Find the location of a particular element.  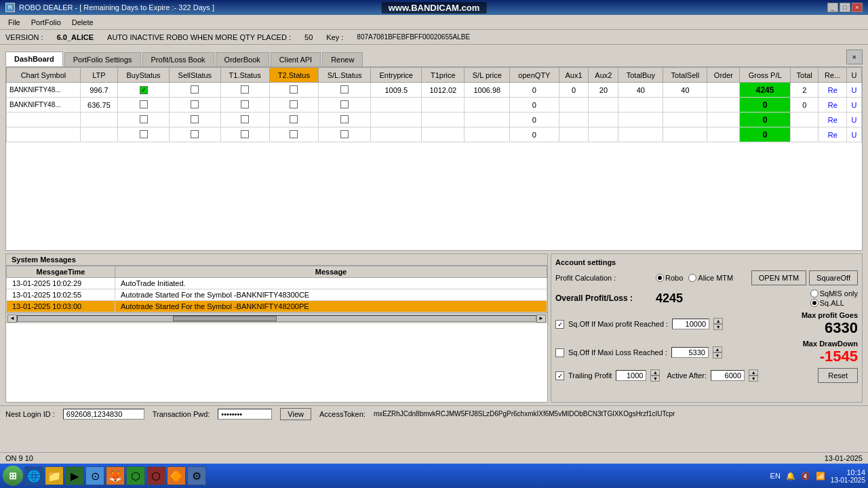

sqall-radio: Sq.ALL is located at coordinates (834, 303).